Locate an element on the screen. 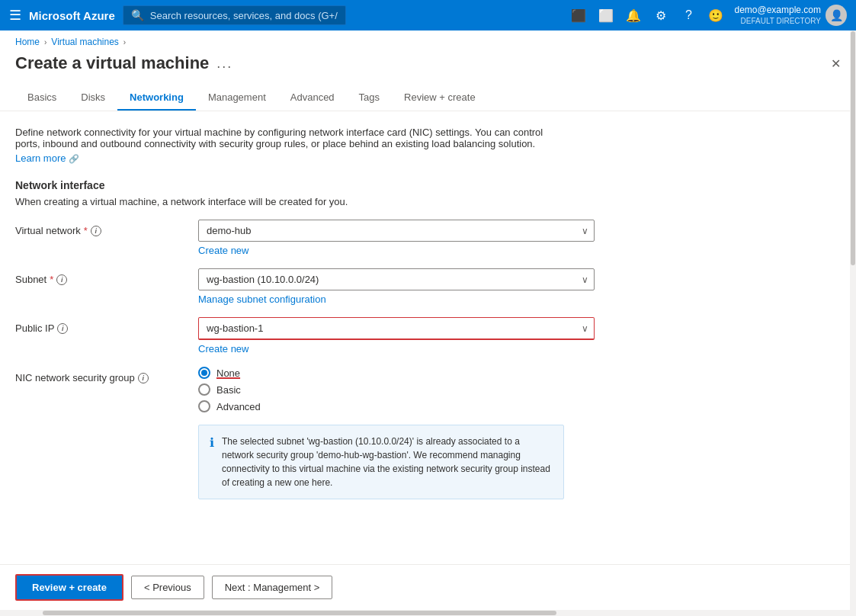 This screenshot has height=616, width=856. virtual-network-dropdown: demo-hub is located at coordinates (396, 230).